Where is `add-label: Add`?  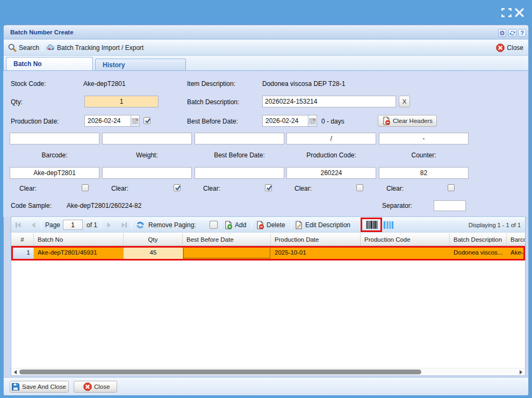
add-label: Add is located at coordinates (241, 225).